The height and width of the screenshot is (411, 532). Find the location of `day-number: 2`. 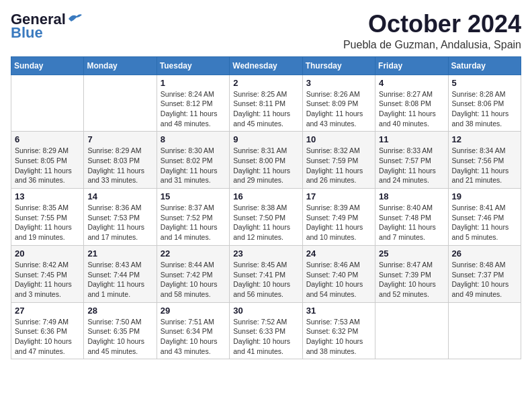

day-number: 2 is located at coordinates (266, 83).